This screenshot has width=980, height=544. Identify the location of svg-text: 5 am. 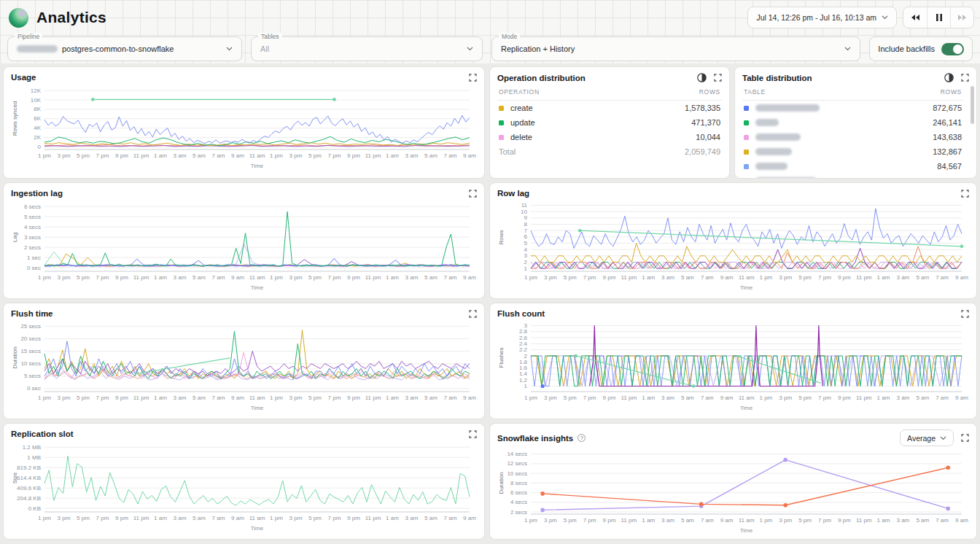
(431, 398).